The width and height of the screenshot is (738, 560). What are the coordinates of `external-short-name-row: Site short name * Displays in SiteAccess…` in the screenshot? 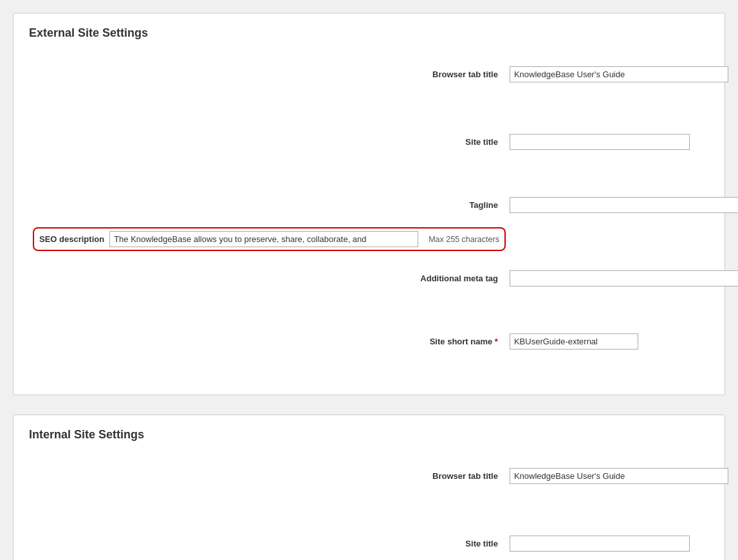 It's located at (383, 341).